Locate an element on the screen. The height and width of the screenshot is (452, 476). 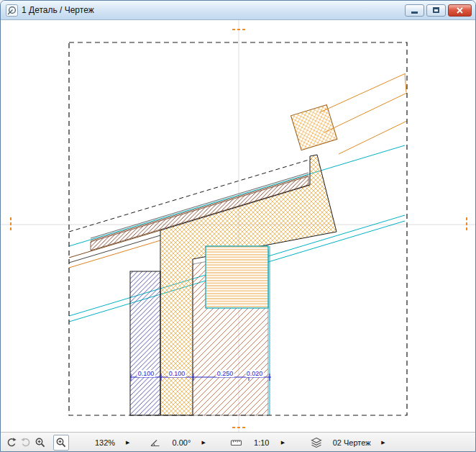
layer-control: 02 Чертеж ▶ is located at coordinates (348, 443).